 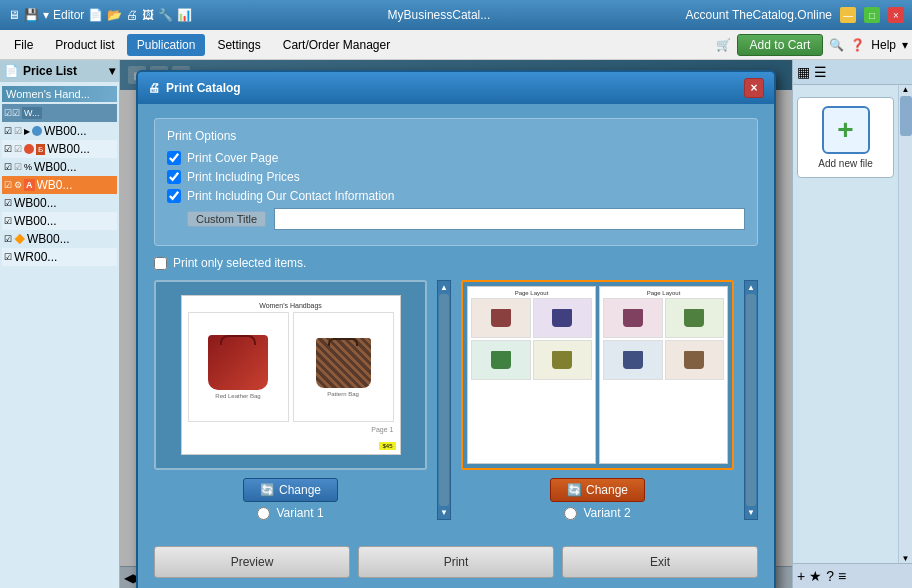 I want to click on print-options-section: Print Options Print Cover Page Print Inc…, so click(x=456, y=182).